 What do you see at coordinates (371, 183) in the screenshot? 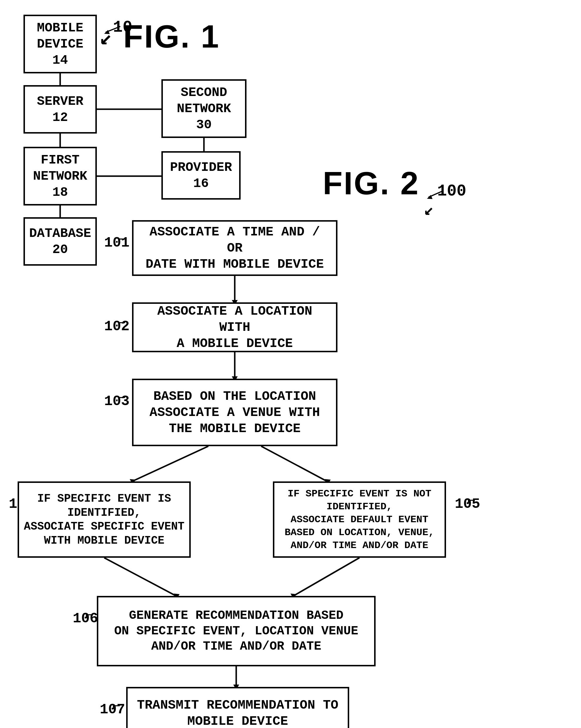
I see `fig2-title: FIG. 2` at bounding box center [371, 183].